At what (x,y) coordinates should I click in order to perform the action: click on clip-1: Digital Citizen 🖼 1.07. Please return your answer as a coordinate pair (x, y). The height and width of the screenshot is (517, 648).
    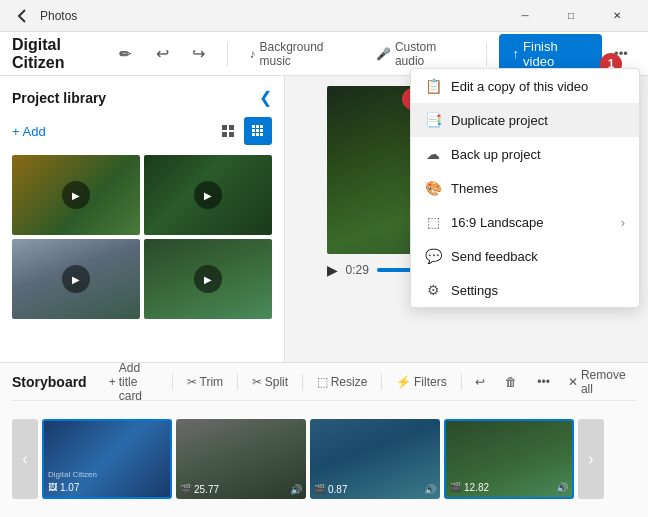
    Looking at the image, I should click on (107, 459).